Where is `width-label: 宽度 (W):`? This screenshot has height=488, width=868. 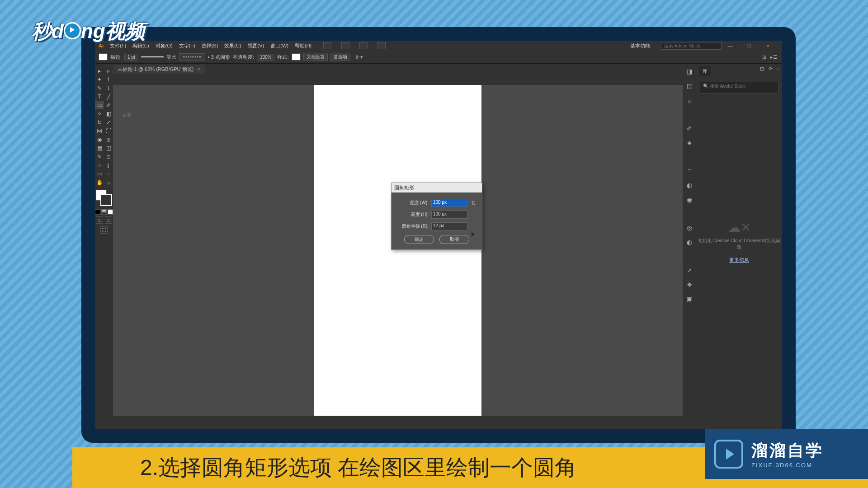
width-label: 宽度 (W): is located at coordinates (413, 203).